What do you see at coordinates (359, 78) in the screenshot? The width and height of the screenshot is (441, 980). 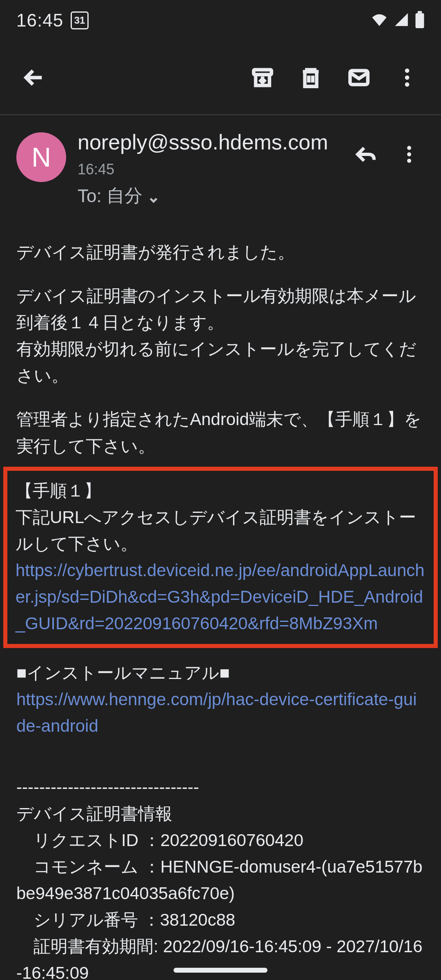 I see `mark-unread-button` at bounding box center [359, 78].